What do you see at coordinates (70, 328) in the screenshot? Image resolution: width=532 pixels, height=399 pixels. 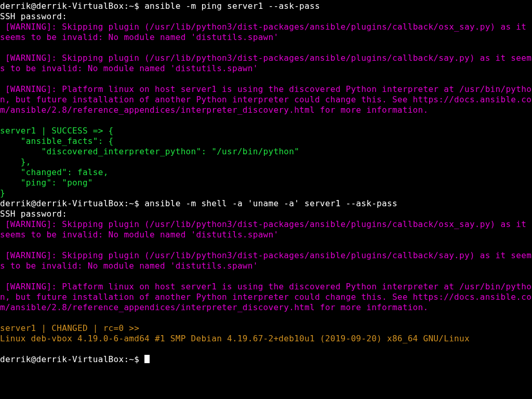 I see `ansible-changed-header: server1 | CHANGED | rc=0 >>` at bounding box center [70, 328].